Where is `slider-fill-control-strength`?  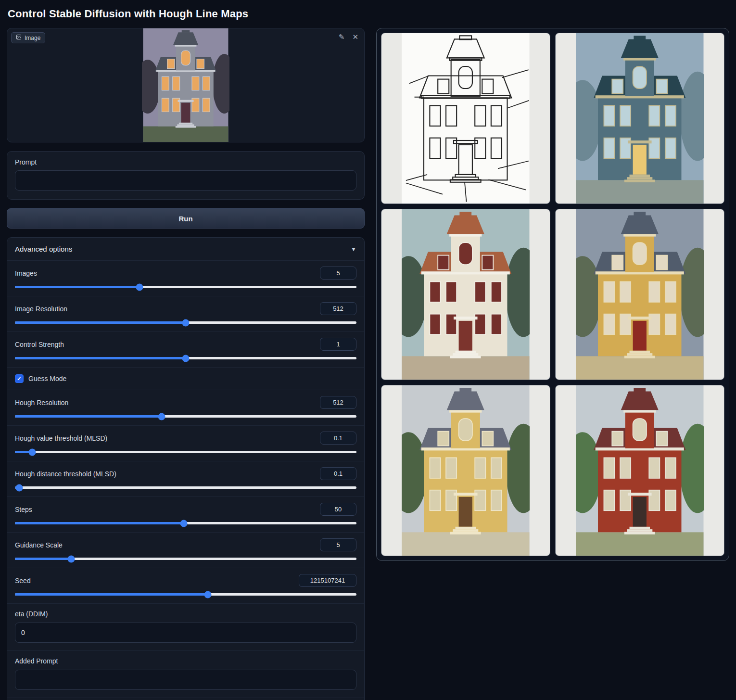
slider-fill-control-strength is located at coordinates (100, 358).